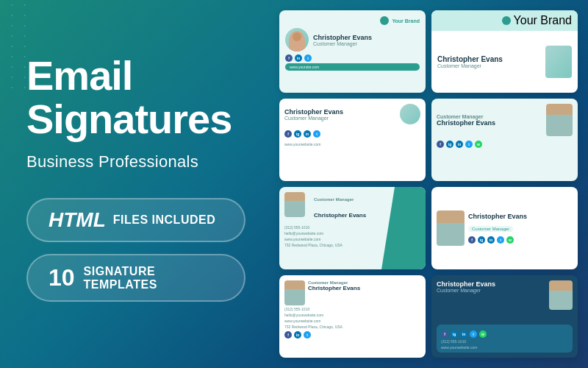 The height and width of the screenshot is (368, 588). I want to click on person-name-3: Christopher Evans, so click(314, 112).